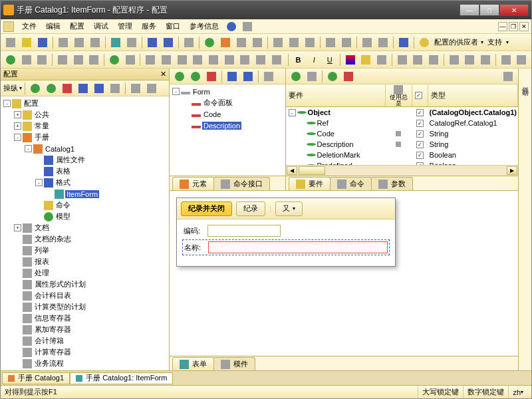 This screenshot has width=532, height=399. I want to click on break-button, so click(241, 43).